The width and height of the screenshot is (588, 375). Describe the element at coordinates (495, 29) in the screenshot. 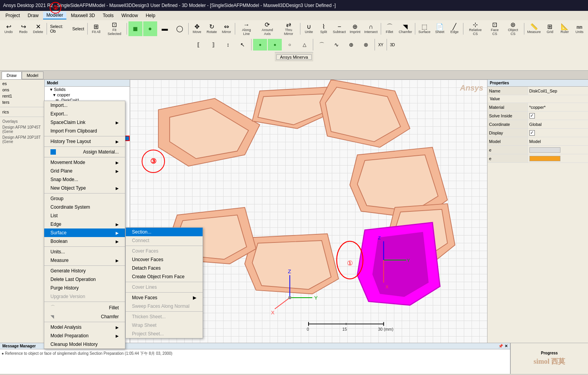

I see `face-cs-button: ⊡Face CS` at that location.